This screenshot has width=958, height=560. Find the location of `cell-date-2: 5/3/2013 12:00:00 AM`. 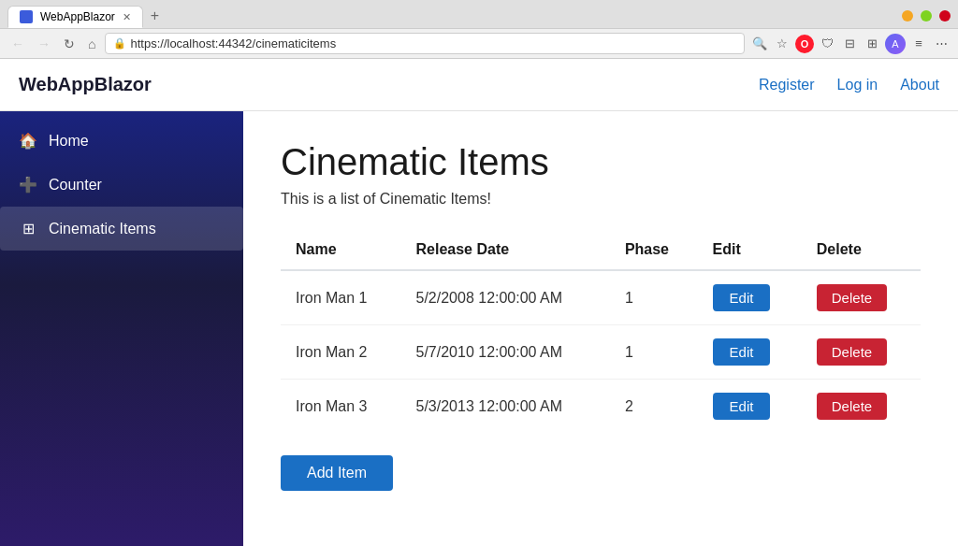

cell-date-2: 5/3/2013 12:00:00 AM is located at coordinates (505, 407).